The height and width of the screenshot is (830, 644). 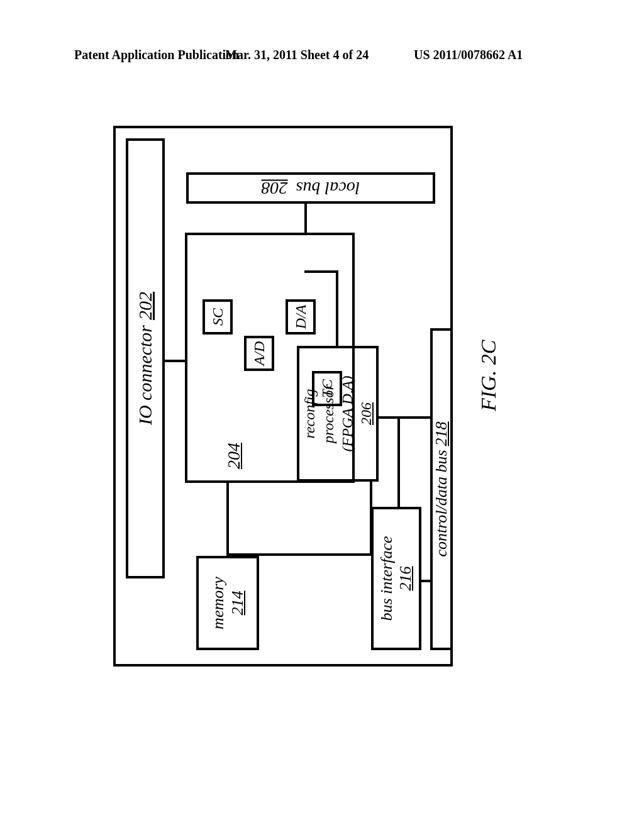 I want to click on bus-interface-label: bus interface, so click(x=387, y=578).